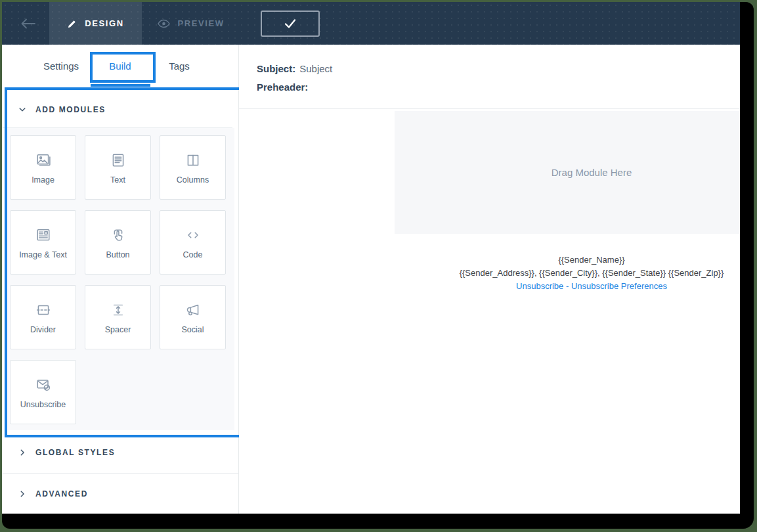  What do you see at coordinates (191, 24) in the screenshot?
I see `tab-preview: PREVIEW` at bounding box center [191, 24].